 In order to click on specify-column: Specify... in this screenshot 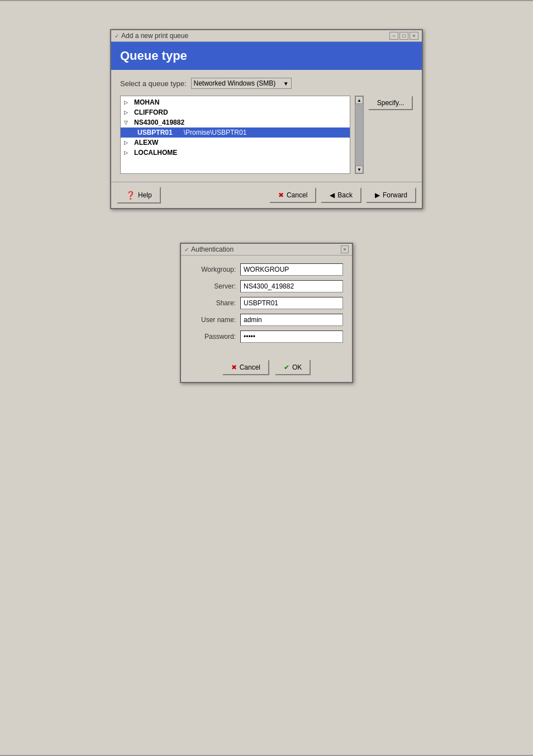, I will do `click(391, 135)`.